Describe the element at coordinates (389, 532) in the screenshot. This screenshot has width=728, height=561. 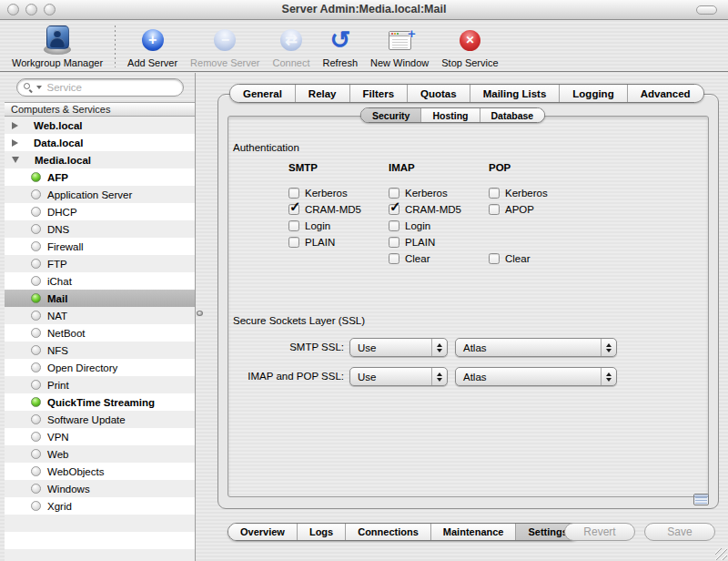
I see `bottom-tab-connections: Connections` at that location.